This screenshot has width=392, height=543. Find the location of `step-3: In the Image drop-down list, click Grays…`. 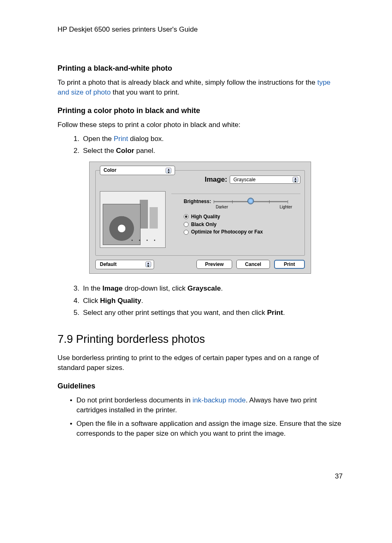

step-3: In the Image drop-down list, click Grays… is located at coordinates (212, 289).